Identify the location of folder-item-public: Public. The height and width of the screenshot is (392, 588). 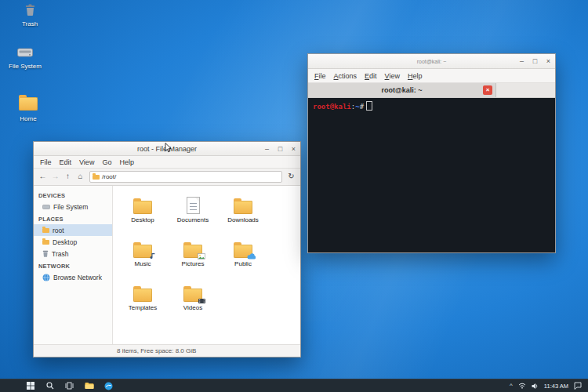
(243, 253).